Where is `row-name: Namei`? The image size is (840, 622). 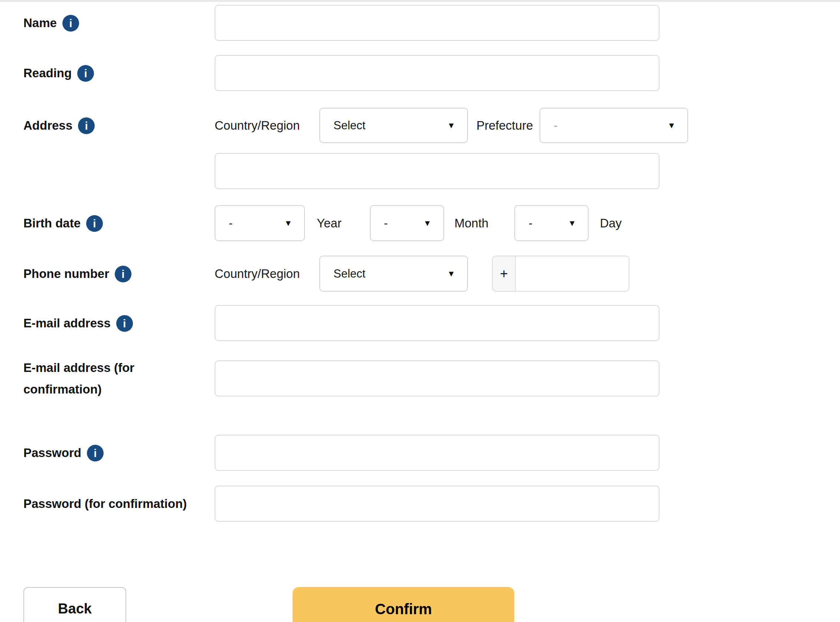
row-name: Namei is located at coordinates (432, 23).